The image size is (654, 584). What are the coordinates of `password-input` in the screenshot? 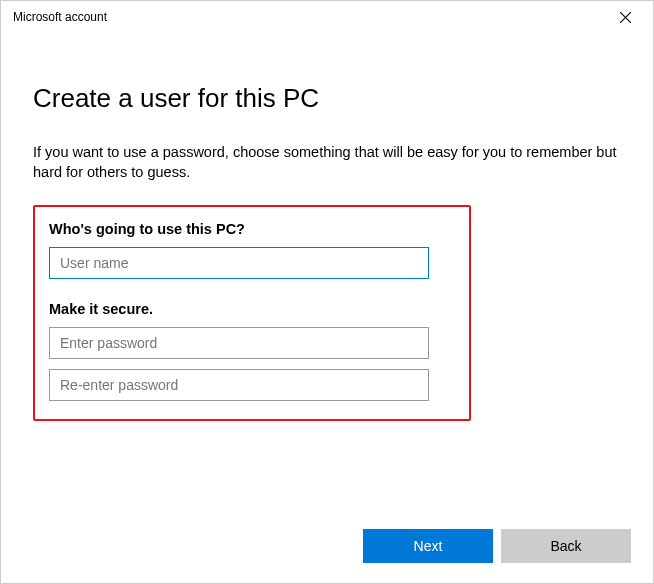 It's located at (239, 343).